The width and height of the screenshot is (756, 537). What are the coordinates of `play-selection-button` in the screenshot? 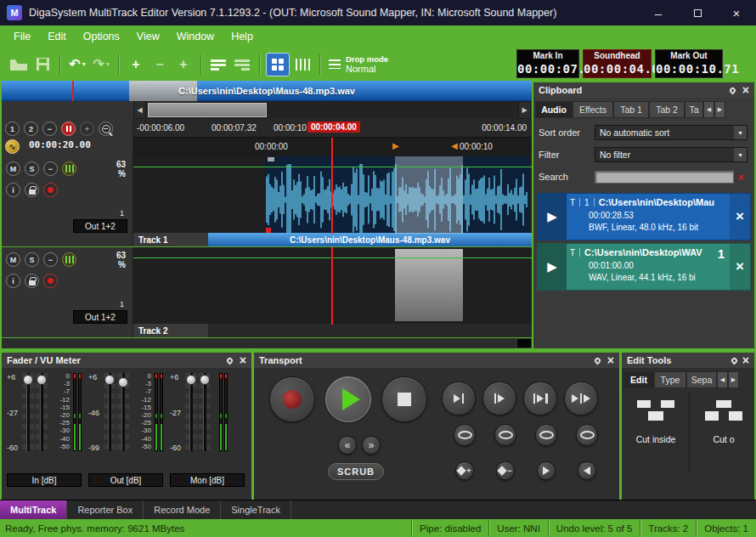 It's located at (540, 399).